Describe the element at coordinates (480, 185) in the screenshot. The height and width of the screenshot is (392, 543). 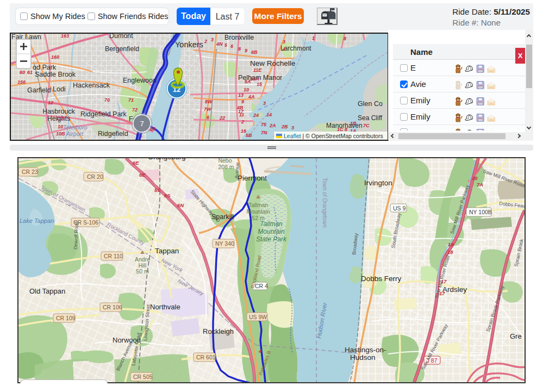
I see `svg-text: 7A` at that location.